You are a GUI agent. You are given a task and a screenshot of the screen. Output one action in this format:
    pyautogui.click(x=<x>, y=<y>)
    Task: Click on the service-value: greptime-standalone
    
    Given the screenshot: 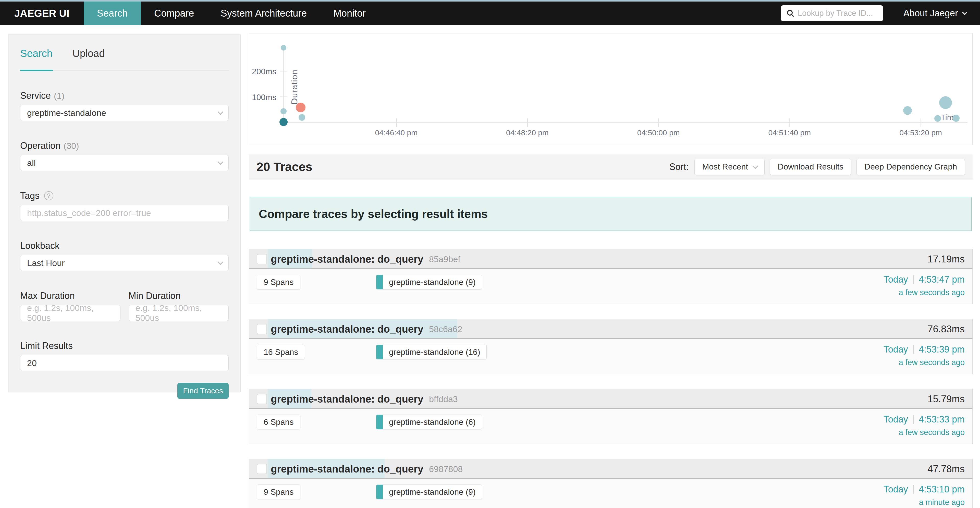 What is the action you would take?
    pyautogui.click(x=123, y=113)
    